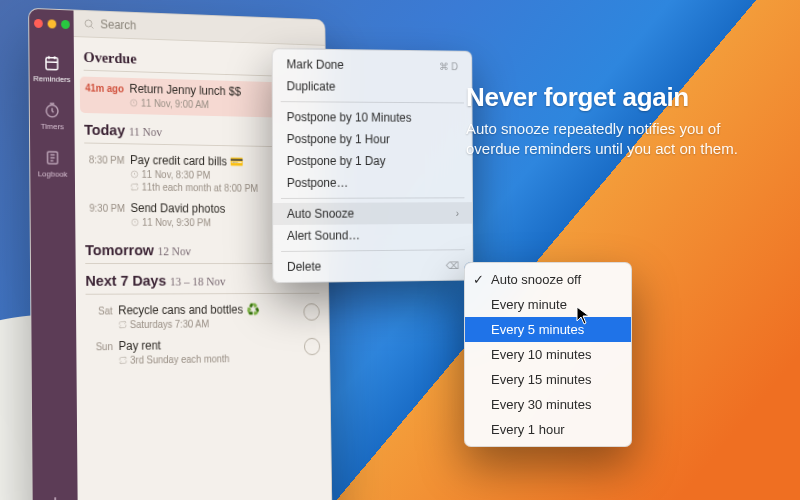 This screenshot has height=500, width=800. What do you see at coordinates (623, 98) in the screenshot?
I see `promo-title: Never forget again` at bounding box center [623, 98].